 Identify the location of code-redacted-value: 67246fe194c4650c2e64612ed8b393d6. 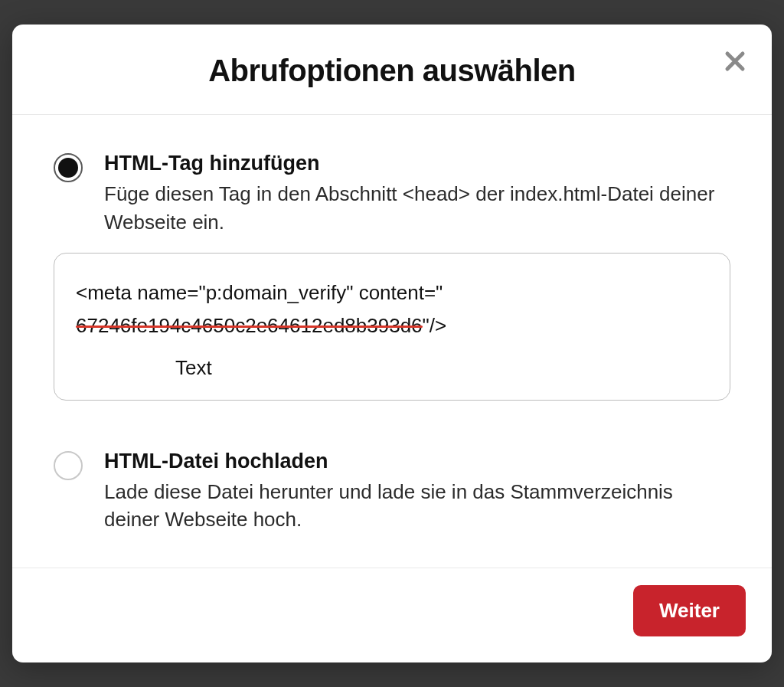
(250, 326).